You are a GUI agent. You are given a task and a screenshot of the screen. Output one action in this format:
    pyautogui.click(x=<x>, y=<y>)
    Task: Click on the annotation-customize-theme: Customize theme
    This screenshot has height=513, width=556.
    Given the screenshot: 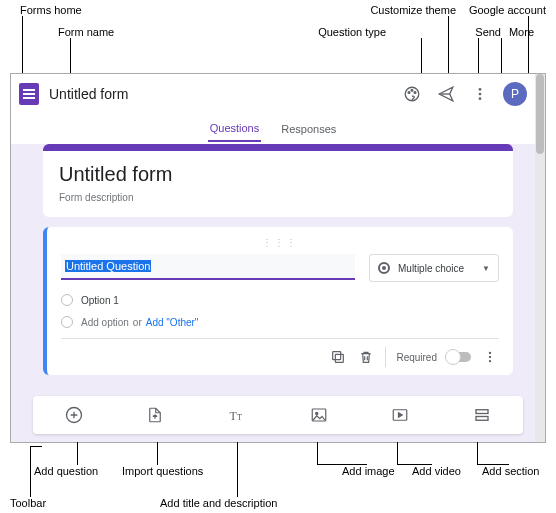 What is the action you would take?
    pyautogui.click(x=413, y=10)
    